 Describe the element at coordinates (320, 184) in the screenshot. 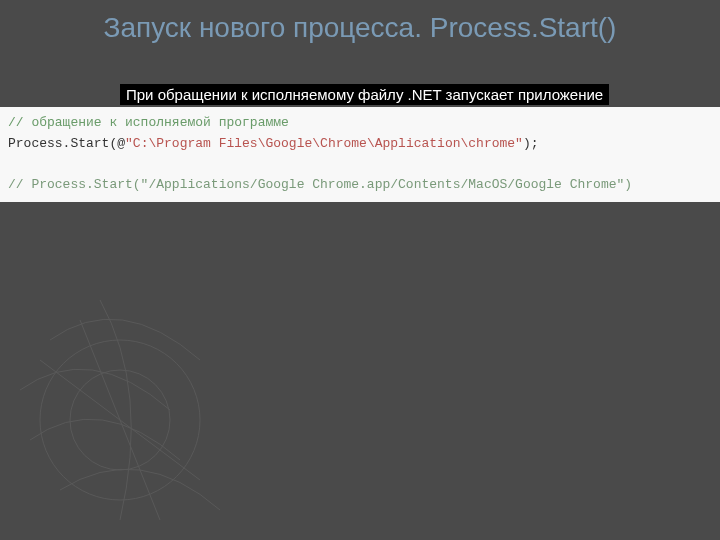

I see `code-comment-line4: // Process.Start("/Applications/Google C…` at that location.